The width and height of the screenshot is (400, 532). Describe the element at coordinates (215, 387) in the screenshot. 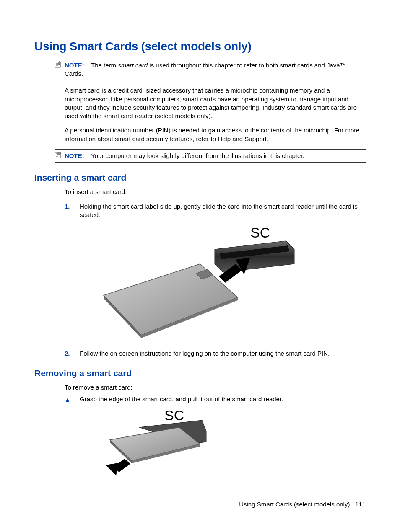

I see `intro-text: To remove a smart card:` at that location.